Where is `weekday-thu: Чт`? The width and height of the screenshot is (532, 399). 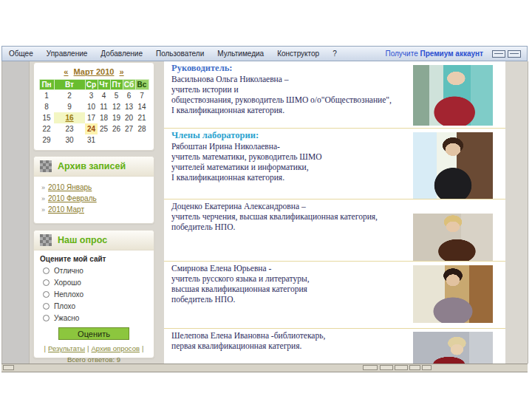 weekday-thu: Чт is located at coordinates (103, 85).